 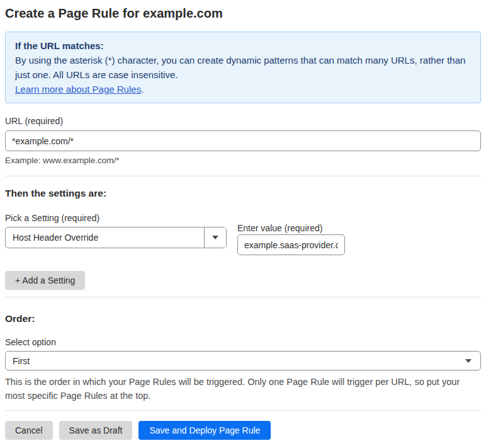 What do you see at coordinates (243, 67) in the screenshot?
I see `info-box-body: By using the asterisk (*) character, you…` at bounding box center [243, 67].